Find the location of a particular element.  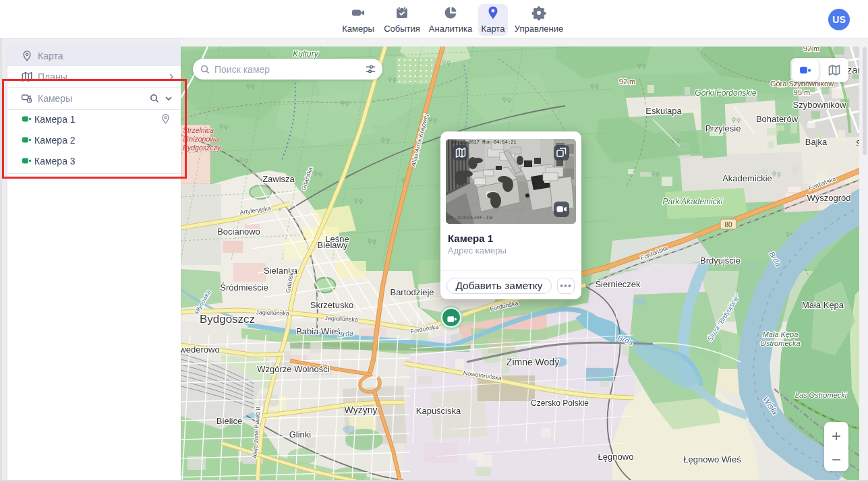

svg-text: Las Ostromecki is located at coordinates (821, 395).